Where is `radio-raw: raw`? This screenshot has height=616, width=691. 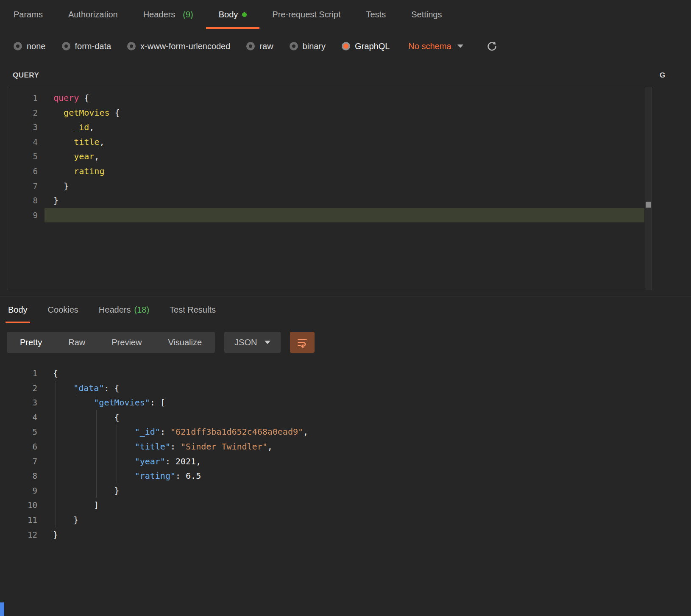
radio-raw: raw is located at coordinates (259, 47).